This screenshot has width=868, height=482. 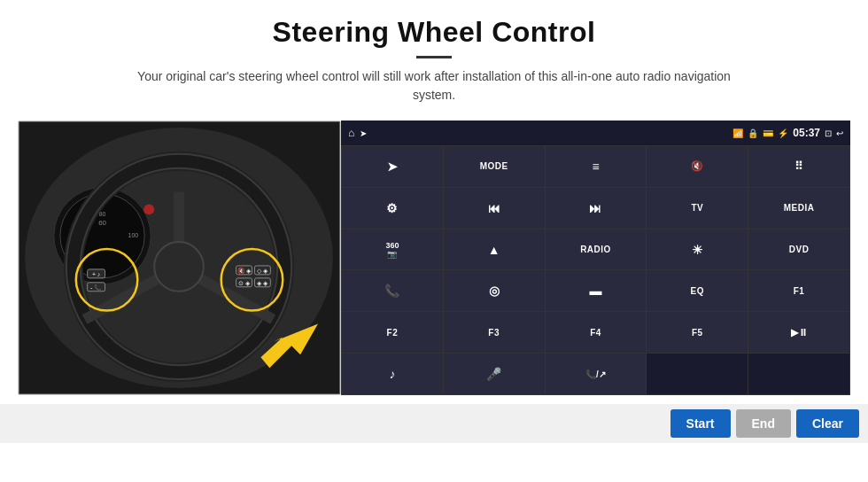 What do you see at coordinates (392, 250) in the screenshot?
I see `btn-360: 360📷` at bounding box center [392, 250].